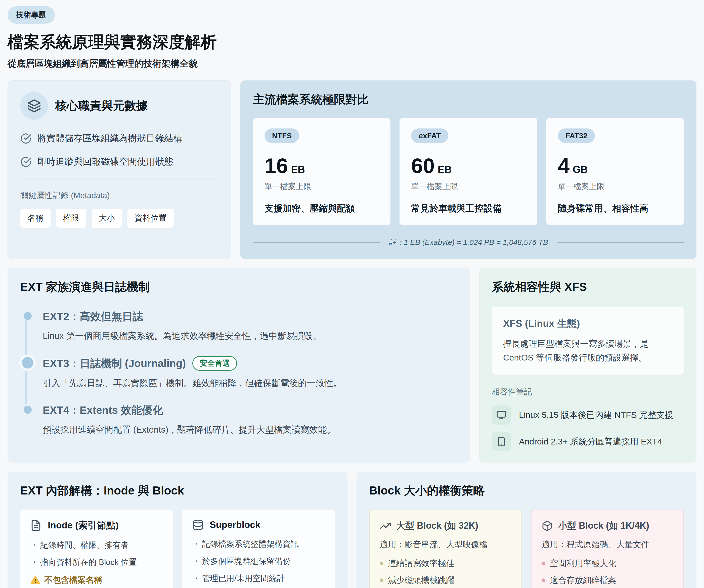  I want to click on inode-warning: 不包含檔案名稱, so click(97, 580).